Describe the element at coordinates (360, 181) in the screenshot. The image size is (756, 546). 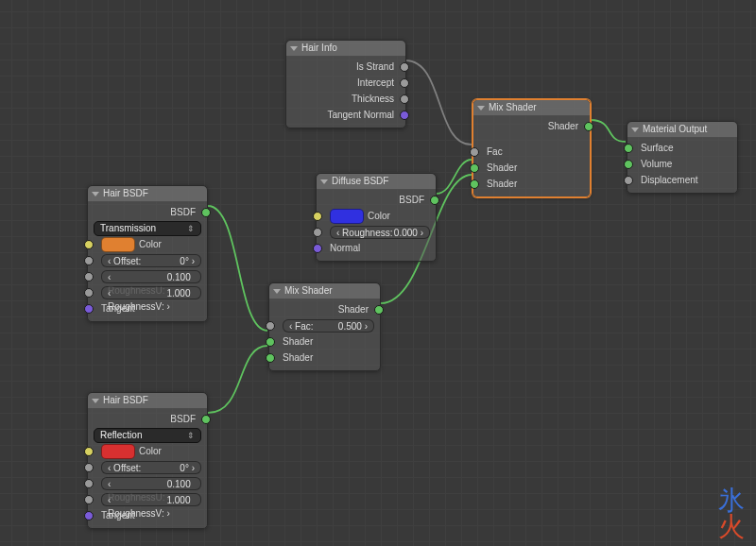
I see `node-title: Diffuse BSDF` at that location.